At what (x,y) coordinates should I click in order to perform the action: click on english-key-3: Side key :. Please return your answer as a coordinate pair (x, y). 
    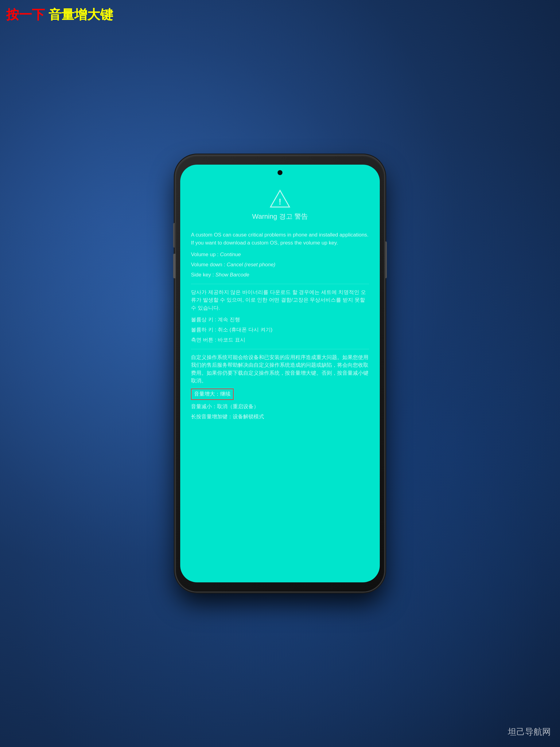
    Looking at the image, I should click on (203, 275).